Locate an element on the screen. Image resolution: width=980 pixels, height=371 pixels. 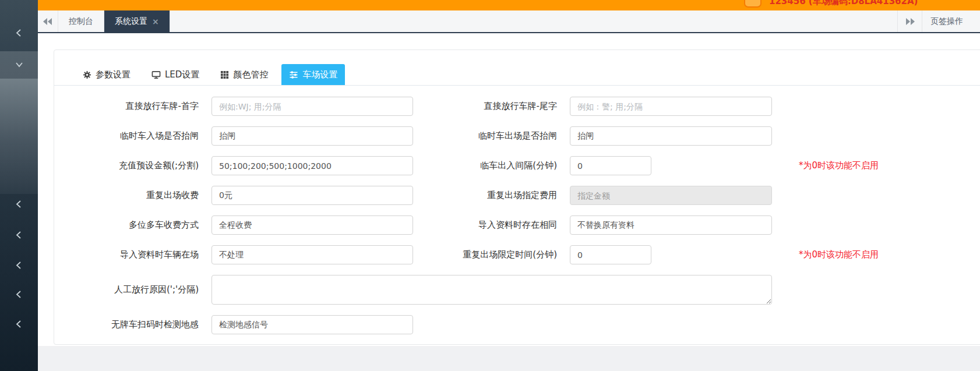
sidebar is located at coordinates (19, 185).